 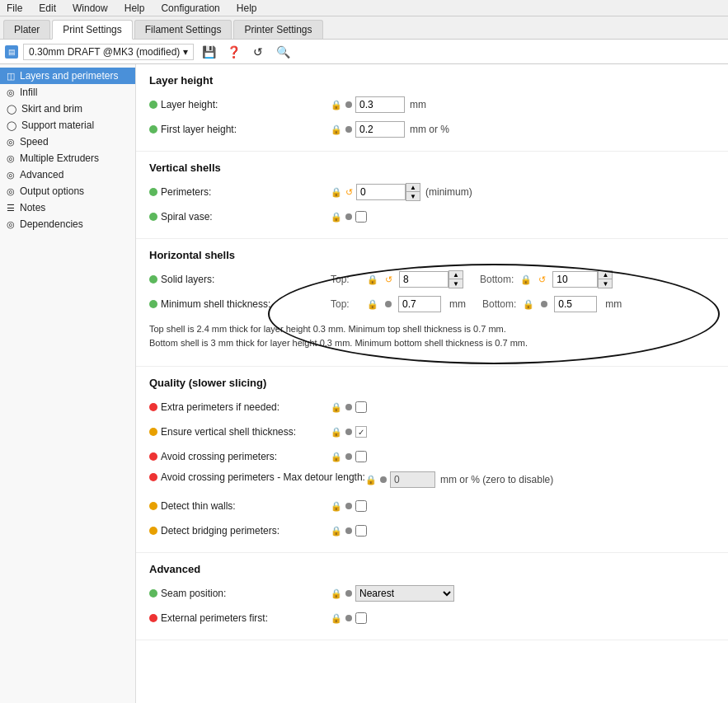 What do you see at coordinates (247, 8) in the screenshot?
I see `menu-help2: Help` at bounding box center [247, 8].